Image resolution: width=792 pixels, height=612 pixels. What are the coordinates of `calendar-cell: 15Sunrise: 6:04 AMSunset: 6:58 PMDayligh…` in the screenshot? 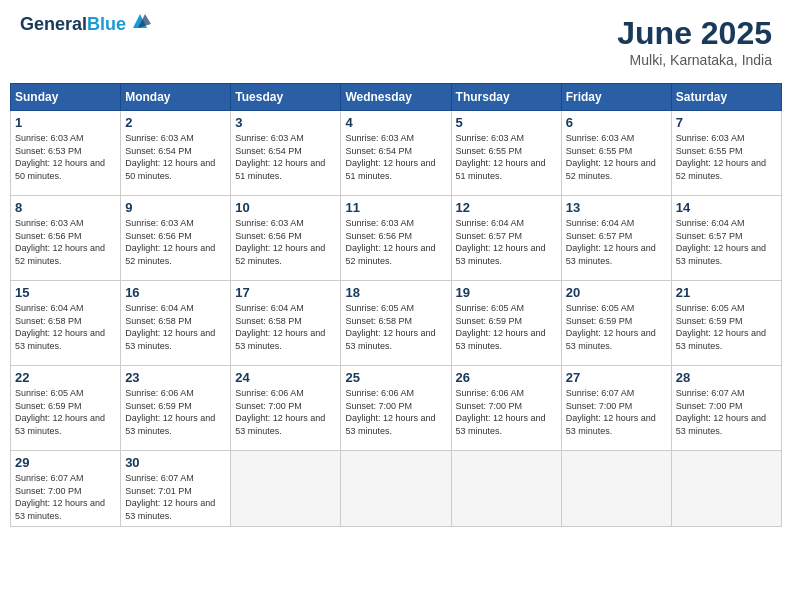 It's located at (66, 324).